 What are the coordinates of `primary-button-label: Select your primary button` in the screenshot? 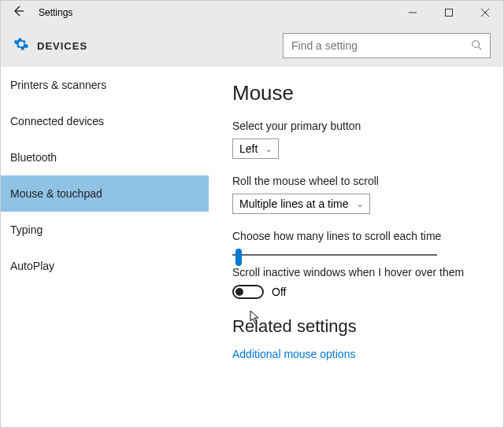 It's located at (356, 126).